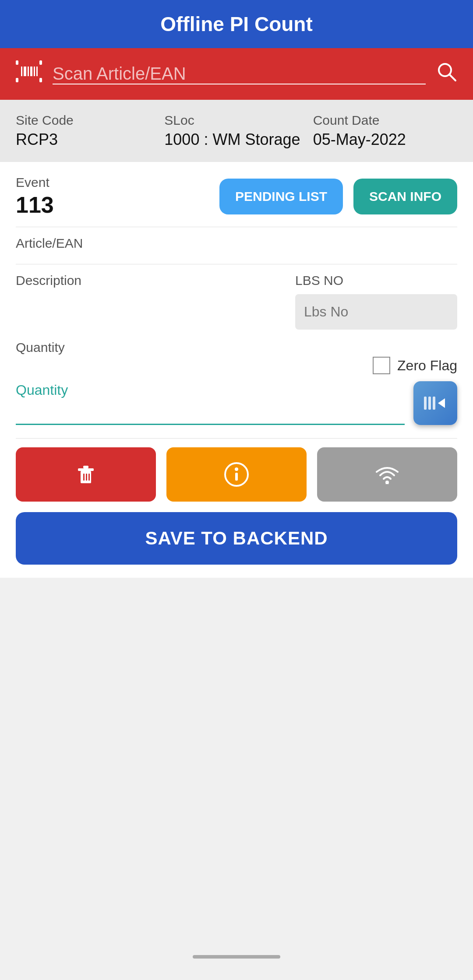 This screenshot has width=473, height=980. What do you see at coordinates (236, 301) in the screenshot?
I see `desc-lbs-row: Description LBS NO` at bounding box center [236, 301].